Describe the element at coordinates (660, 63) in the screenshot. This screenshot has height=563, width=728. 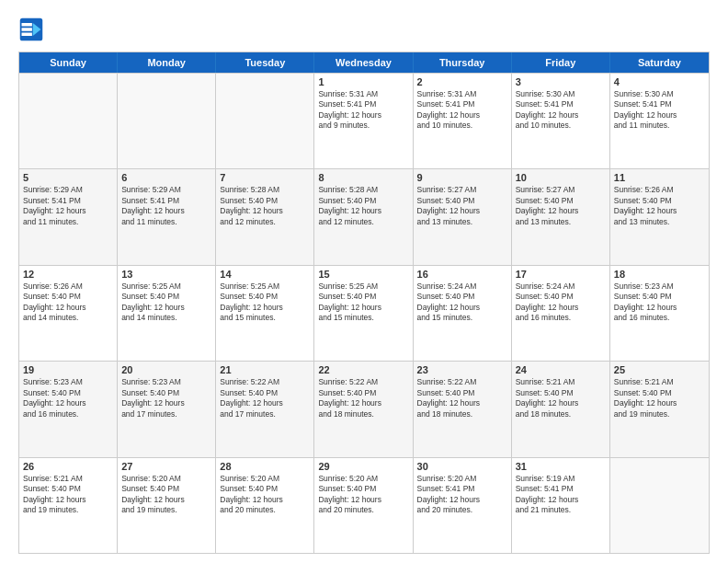
I see `header-day-saturday: Saturday` at that location.